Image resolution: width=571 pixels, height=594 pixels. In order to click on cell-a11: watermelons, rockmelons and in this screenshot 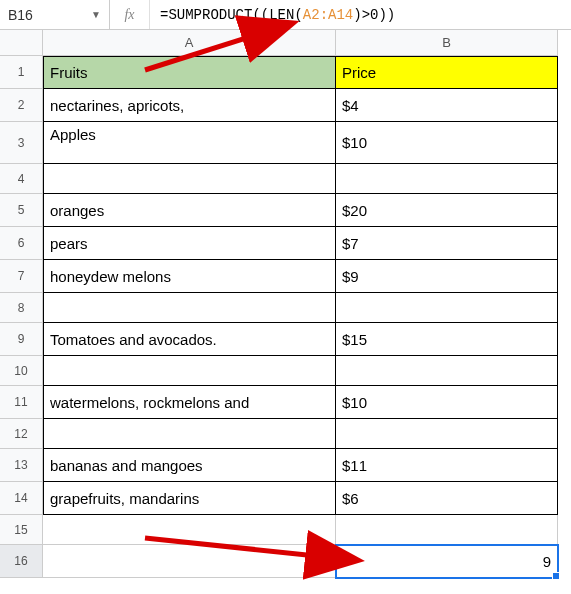, I will do `click(190, 402)`.